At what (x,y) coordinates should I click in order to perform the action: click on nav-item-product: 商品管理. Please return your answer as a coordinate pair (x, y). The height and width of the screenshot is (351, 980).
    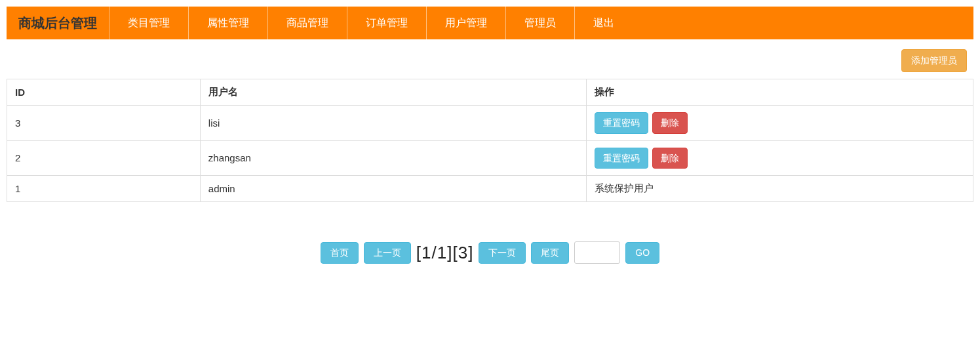
    Looking at the image, I should click on (308, 23).